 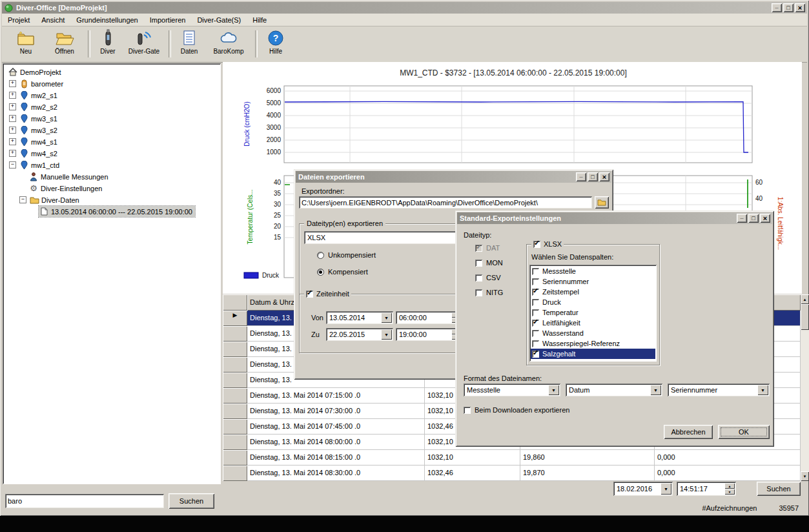 I want to click on tree-item-mw3s1: mw3_s1, so click(x=34, y=119).